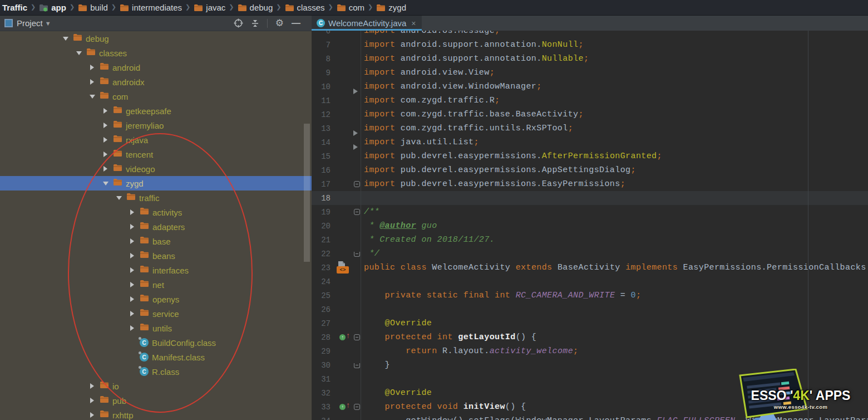  I want to click on line-number: 31, so click(323, 379).